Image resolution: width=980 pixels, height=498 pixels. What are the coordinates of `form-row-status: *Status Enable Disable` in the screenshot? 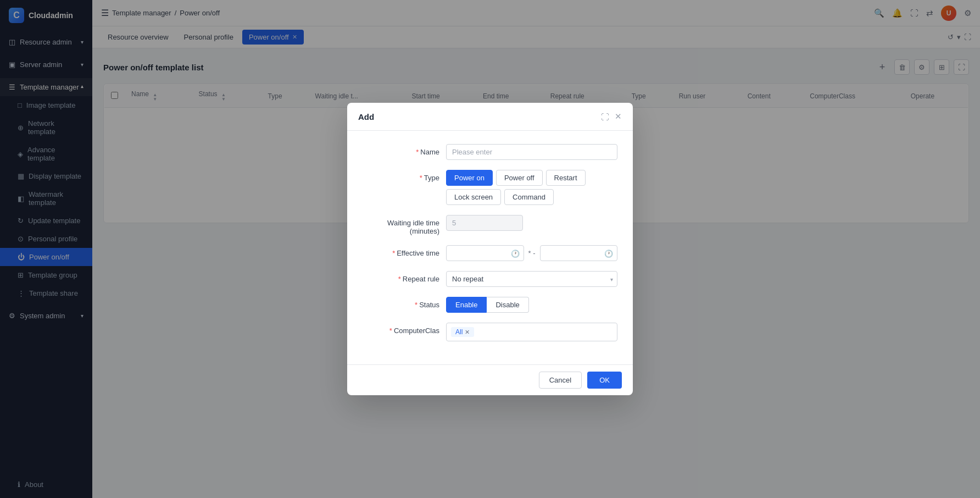 It's located at (490, 305).